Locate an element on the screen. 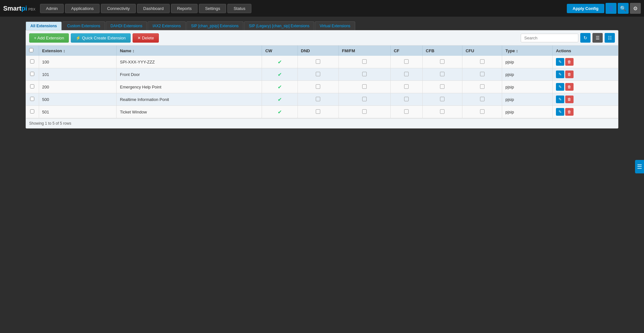  ext-tab-virtual: Virtual Extensions is located at coordinates (335, 26).